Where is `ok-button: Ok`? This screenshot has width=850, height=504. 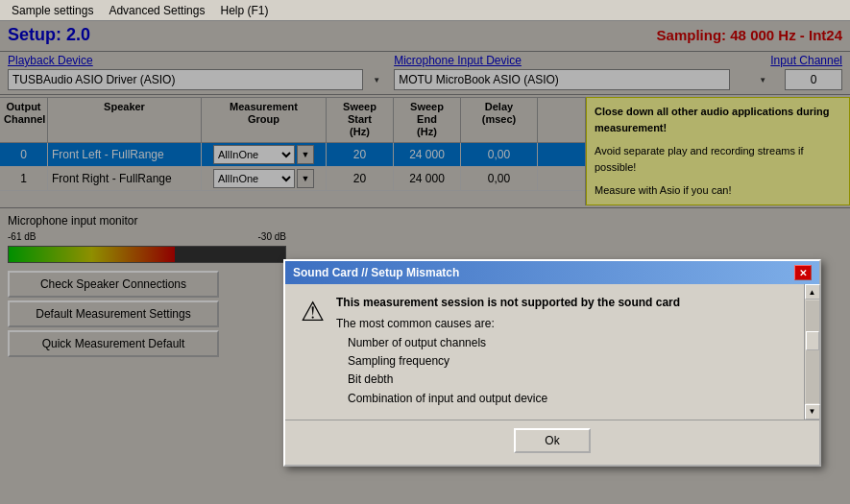
ok-button: Ok is located at coordinates (552, 441).